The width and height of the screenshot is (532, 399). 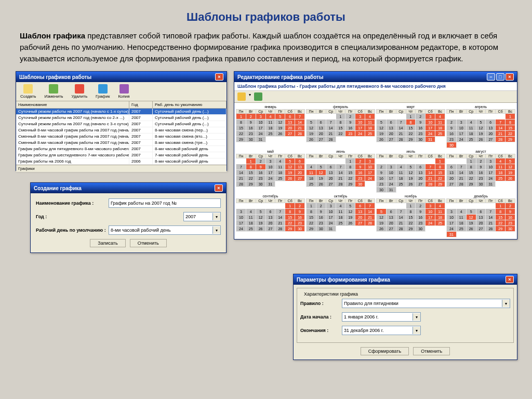 I want to click on close-icon: ×, so click(x=510, y=77).